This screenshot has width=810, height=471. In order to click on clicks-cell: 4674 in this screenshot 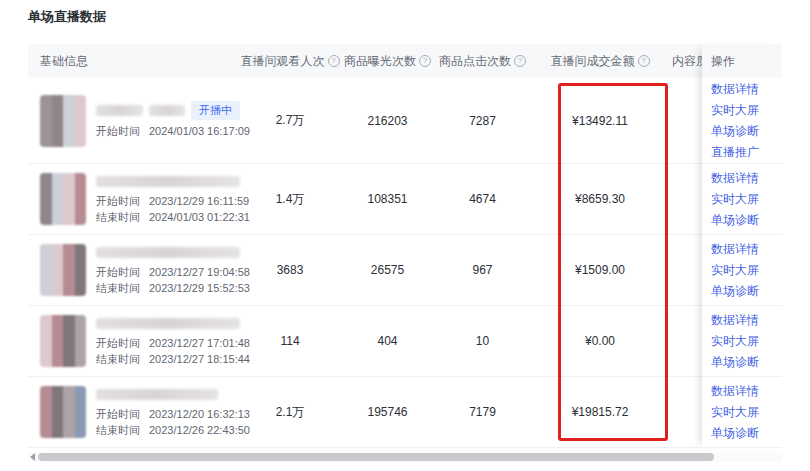, I will do `click(482, 199)`.